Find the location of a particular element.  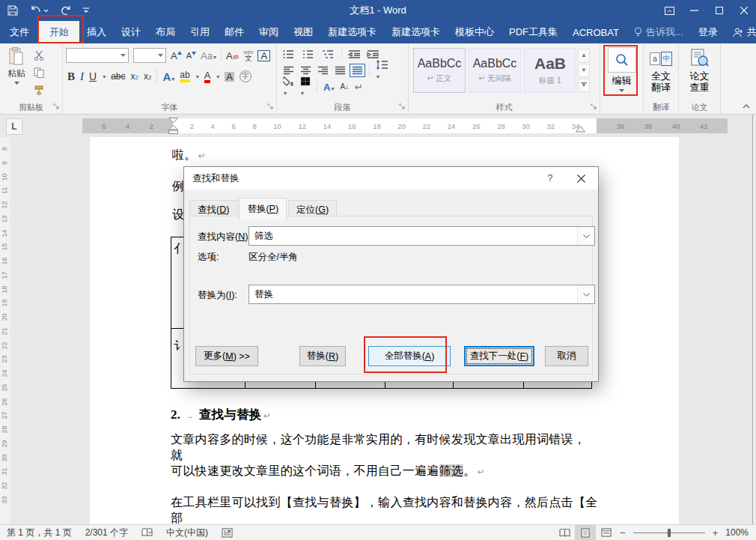

read-mode-icon is located at coordinates (564, 533).